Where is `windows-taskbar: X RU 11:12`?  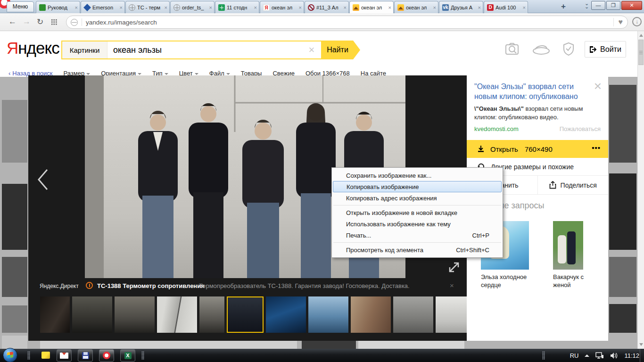
windows-taskbar: X RU 11:12 is located at coordinates (322, 355).